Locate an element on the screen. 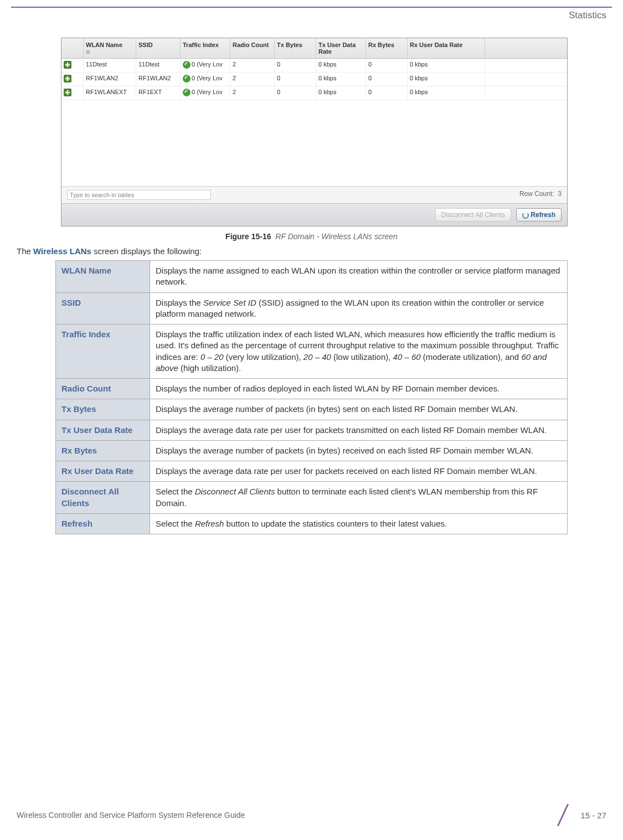 This screenshot has width=623, height=840. table-row: RF1WLAN2 RF1WLAN2 0 (Very Lov 2 0 0 kbps… is located at coordinates (315, 80).